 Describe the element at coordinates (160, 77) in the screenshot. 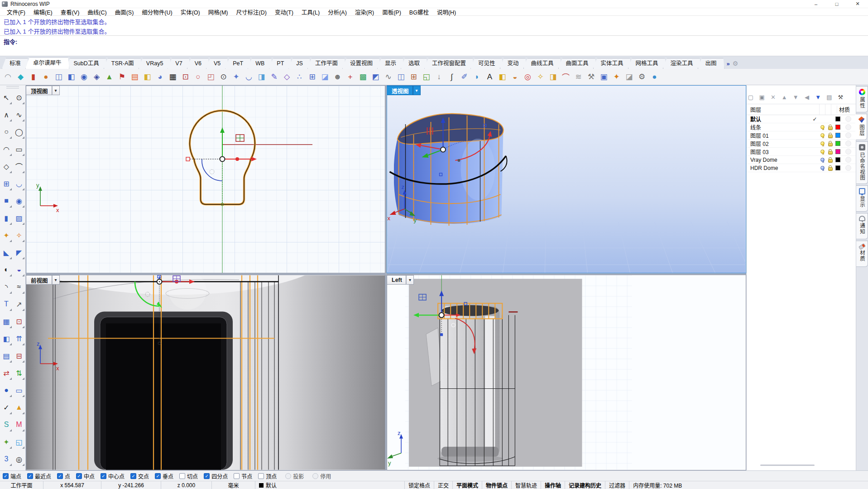

I see `toolbar-icon: ◕` at that location.